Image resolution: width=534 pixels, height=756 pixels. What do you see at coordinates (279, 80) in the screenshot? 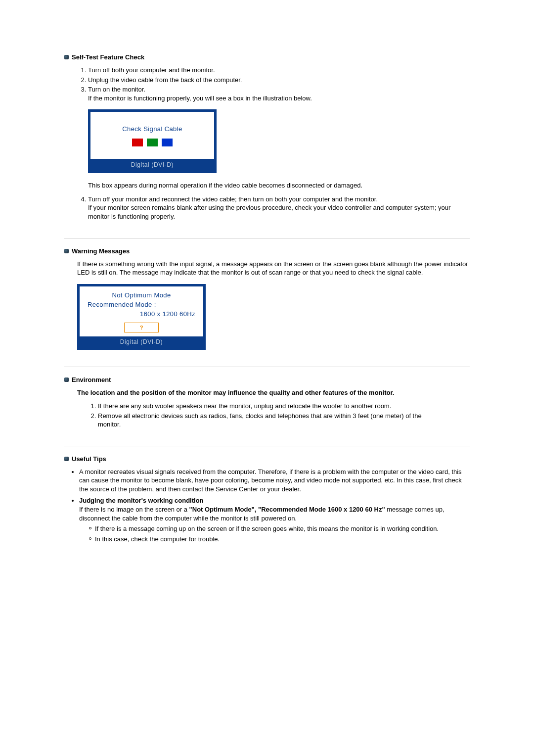
I see `selftest-step-2: Unplug the video cable from the back of …` at bounding box center [279, 80].